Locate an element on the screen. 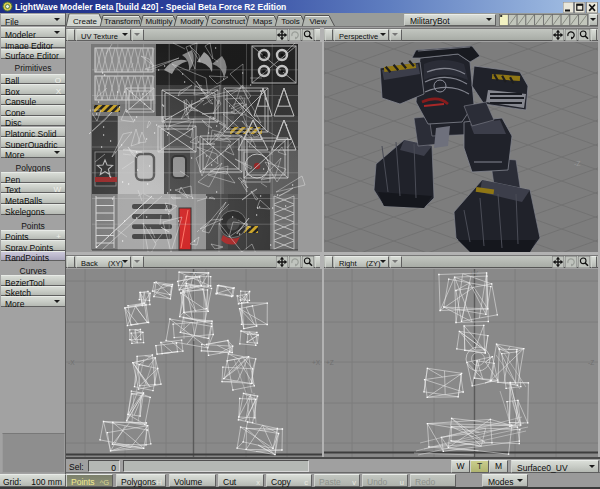 This screenshot has height=489, width=600. svg-text: Construct is located at coordinates (228, 22).